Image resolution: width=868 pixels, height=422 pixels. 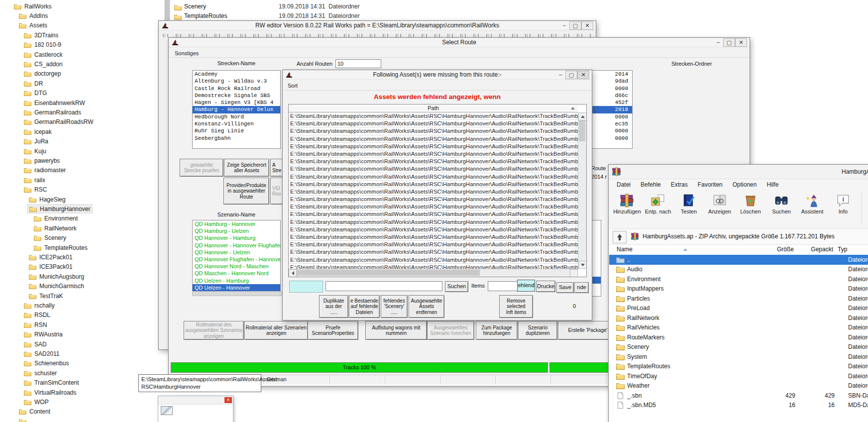 I want to click on path-column-header: Path, so click(x=433, y=108).